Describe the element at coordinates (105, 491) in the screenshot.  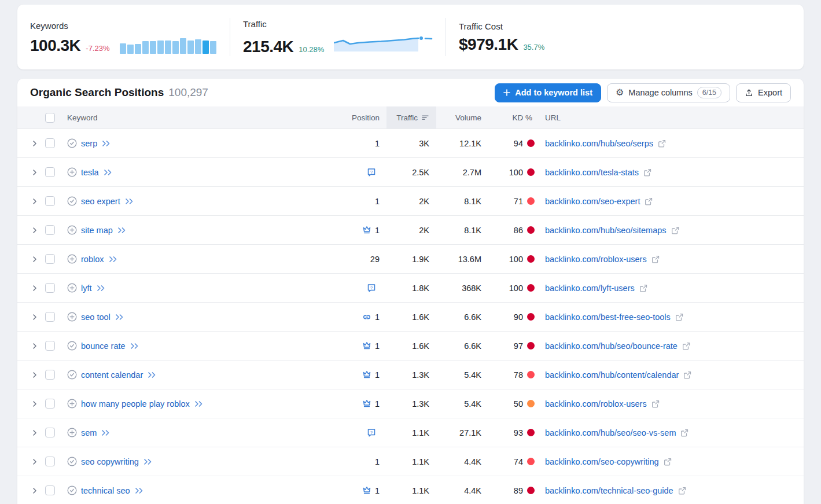
I see `keyword-link: technical seo` at that location.